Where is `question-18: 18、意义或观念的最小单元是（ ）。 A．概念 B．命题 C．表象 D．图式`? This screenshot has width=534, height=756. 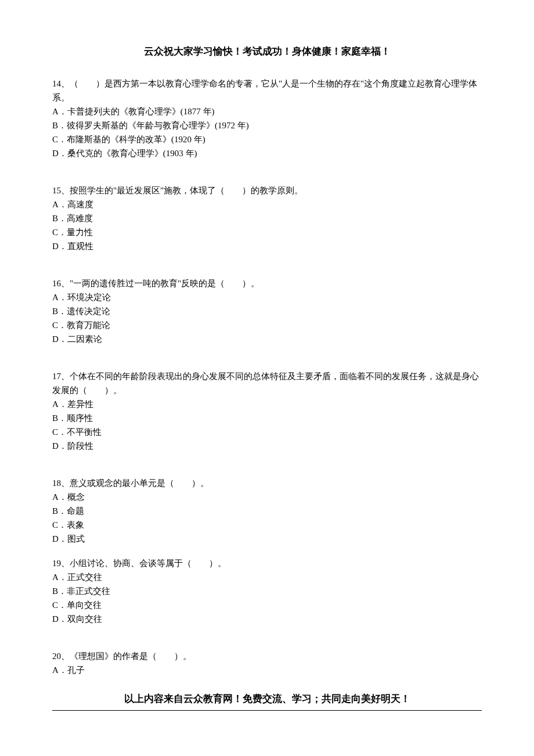 question-18: 18、意义或观念的最小单元是（ ）。 A．概念 B．命题 C．表象 D．图式 is located at coordinates (267, 511).